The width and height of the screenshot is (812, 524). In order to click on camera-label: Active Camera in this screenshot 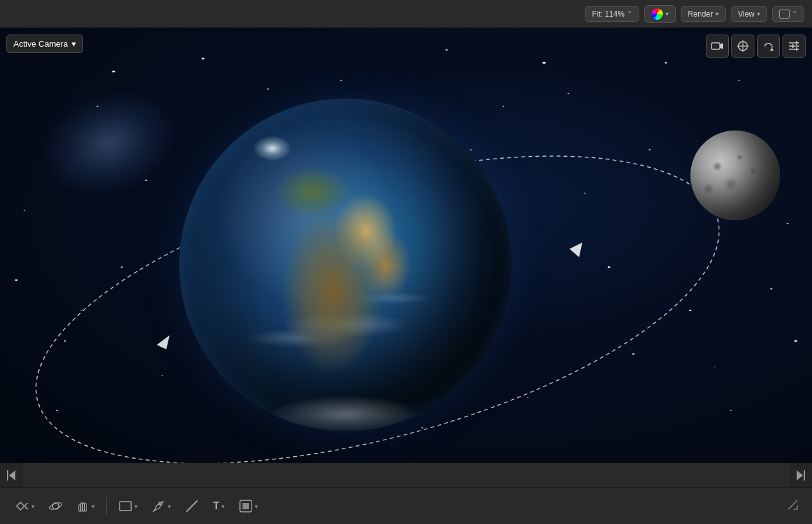, I will do `click(41, 44)`.